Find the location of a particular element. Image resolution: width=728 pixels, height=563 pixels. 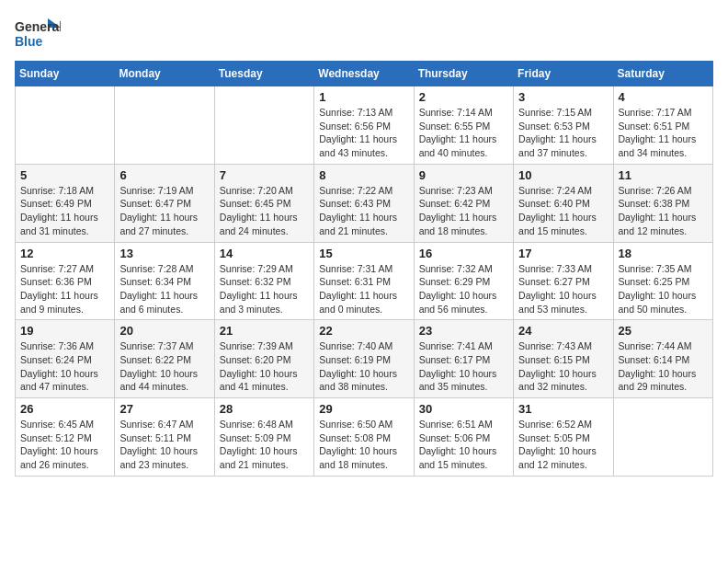

calendar-day-18: 18Sunrise: 7:35 AM Sunset: 6:25 PM Dayli… is located at coordinates (663, 282).